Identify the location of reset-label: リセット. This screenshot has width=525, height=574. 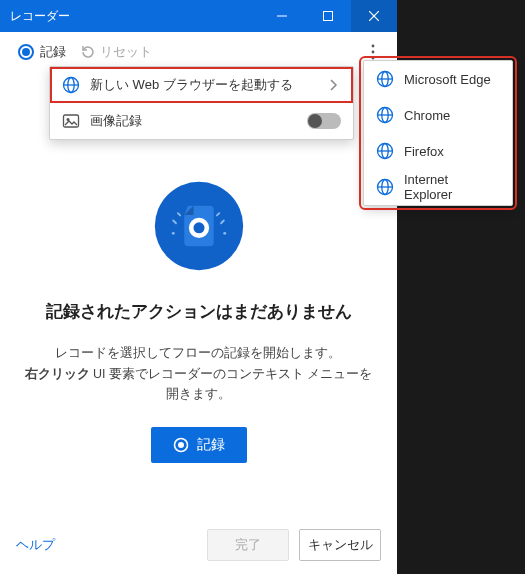
(126, 52).